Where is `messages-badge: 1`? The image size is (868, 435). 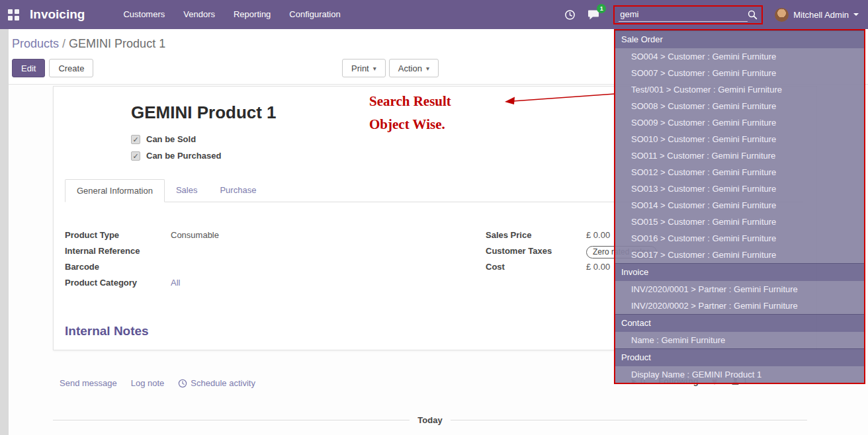 messages-badge: 1 is located at coordinates (601, 9).